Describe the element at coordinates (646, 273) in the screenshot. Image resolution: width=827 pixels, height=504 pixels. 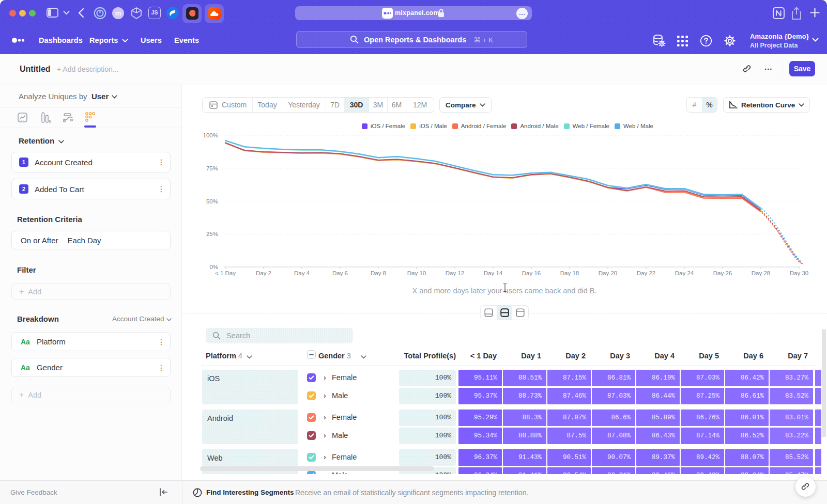
I see `svg-text: Day 22` at that location.